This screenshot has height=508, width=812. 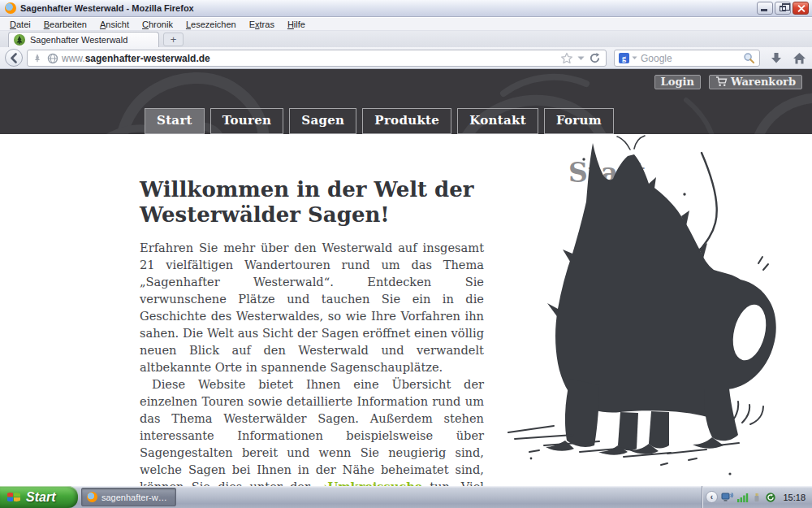 What do you see at coordinates (14, 497) in the screenshot?
I see `windows-logo-icon` at bounding box center [14, 497].